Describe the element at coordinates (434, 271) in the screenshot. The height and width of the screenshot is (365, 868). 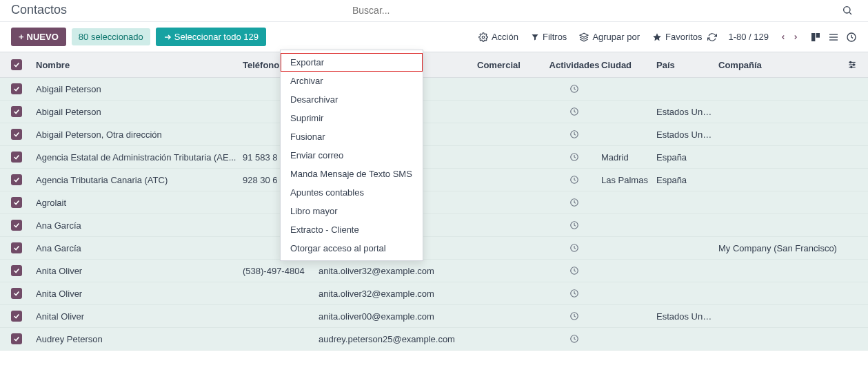
I see `table-row: Anita Oliver(538)-497-4804anita.oliver32…` at that location.